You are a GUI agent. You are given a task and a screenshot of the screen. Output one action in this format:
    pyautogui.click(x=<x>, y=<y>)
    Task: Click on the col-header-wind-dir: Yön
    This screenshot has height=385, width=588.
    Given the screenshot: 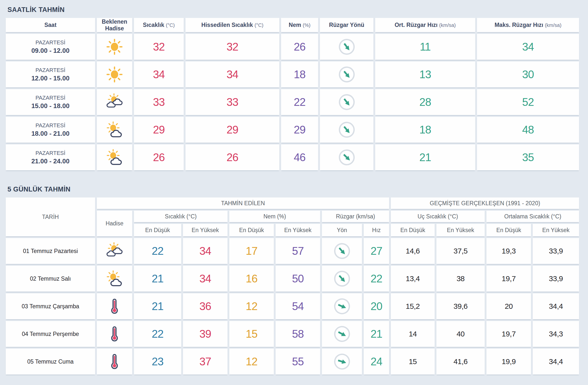 What is the action you would take?
    pyautogui.click(x=342, y=230)
    